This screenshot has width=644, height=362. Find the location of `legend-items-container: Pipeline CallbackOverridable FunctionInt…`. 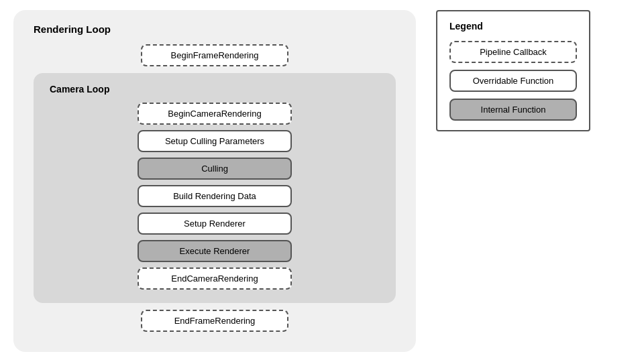

legend-items-container: Pipeline CallbackOverridable FunctionInt… is located at coordinates (513, 80).